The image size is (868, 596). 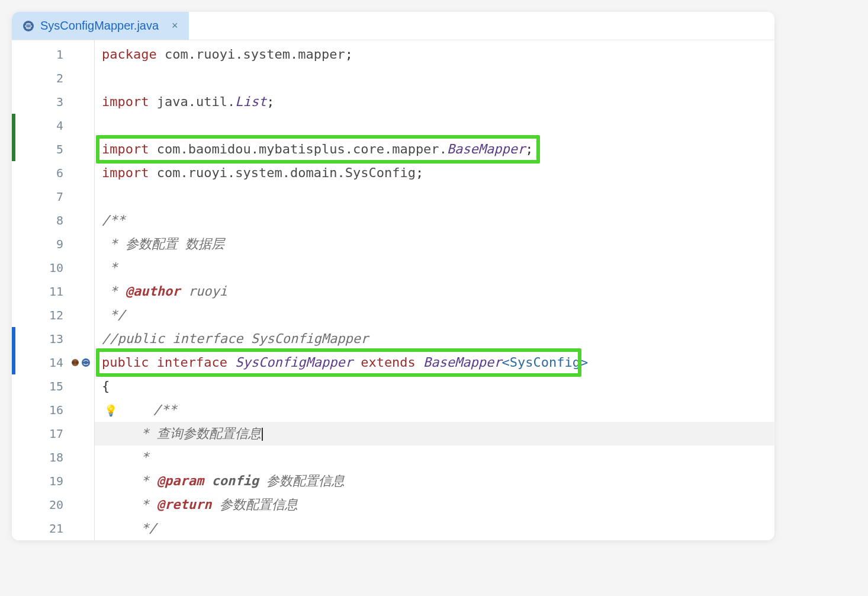 What do you see at coordinates (56, 528) in the screenshot?
I see `line-number: 21` at bounding box center [56, 528].